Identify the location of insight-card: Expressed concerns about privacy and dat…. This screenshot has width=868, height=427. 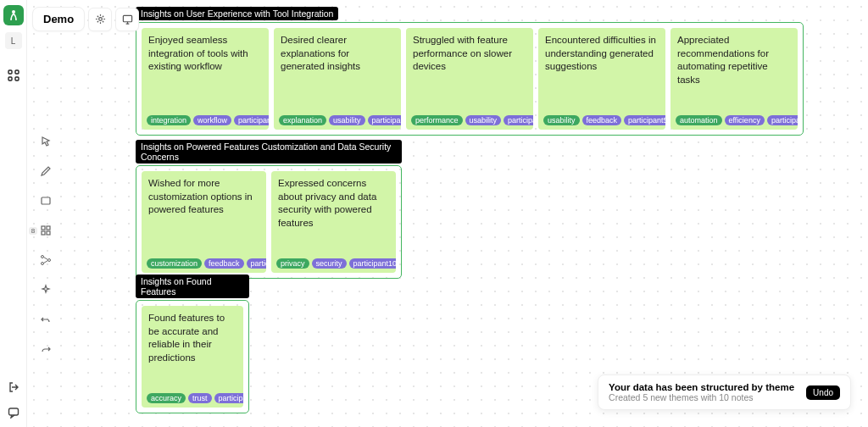
(334, 222).